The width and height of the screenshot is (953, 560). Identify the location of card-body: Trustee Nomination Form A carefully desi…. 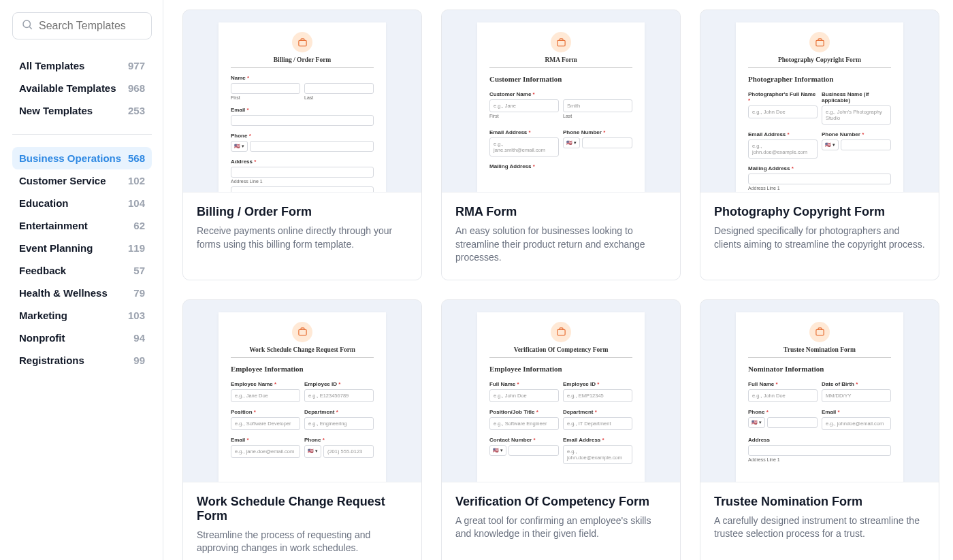
(820, 521).